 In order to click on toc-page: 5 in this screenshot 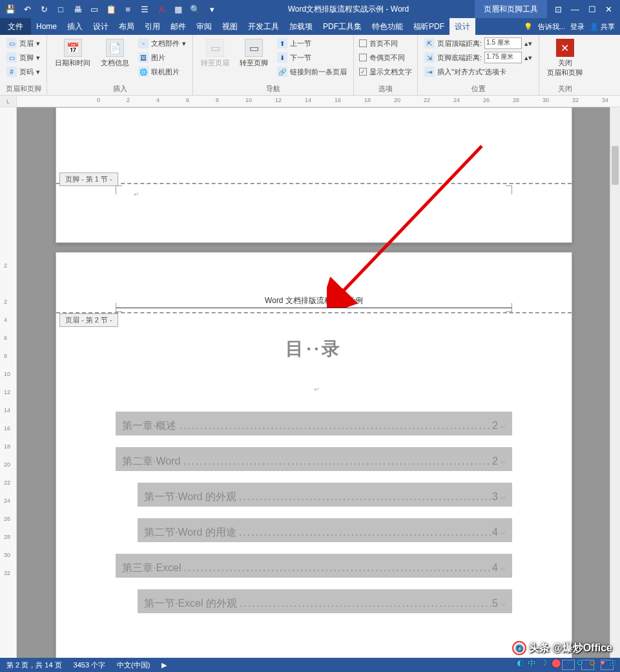, I will do `click(495, 604)`.